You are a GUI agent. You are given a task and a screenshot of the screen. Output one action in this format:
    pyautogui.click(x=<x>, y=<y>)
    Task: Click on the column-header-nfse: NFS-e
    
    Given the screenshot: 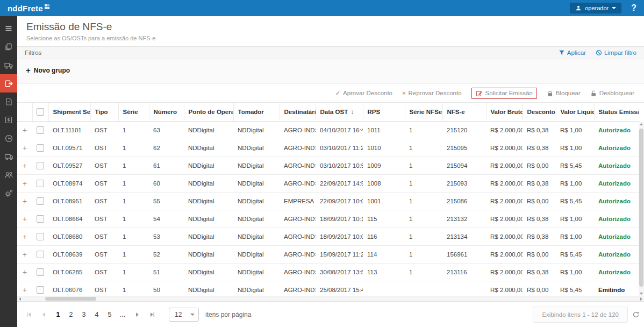 What is the action you would take?
    pyautogui.click(x=464, y=112)
    